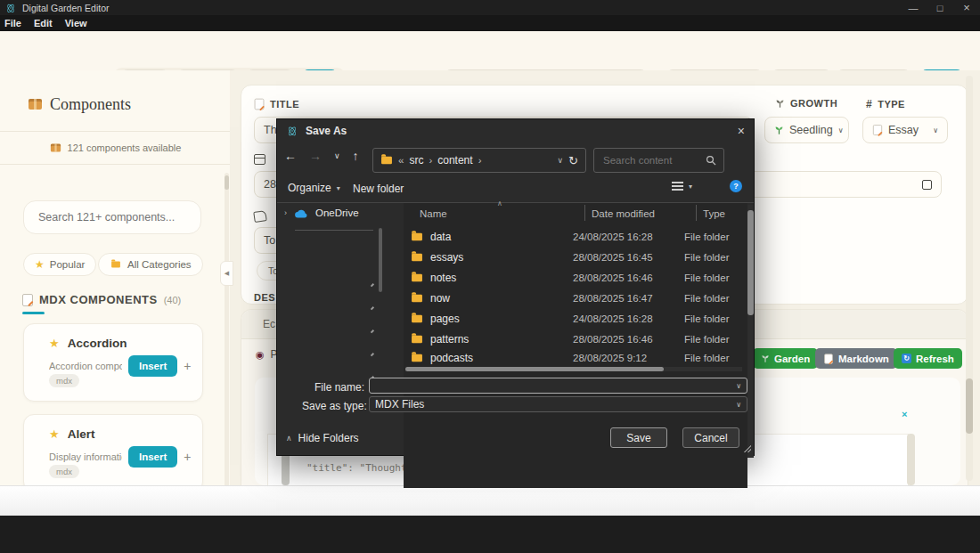  I want to click on code-gutter-scrollbar, so click(285, 469).